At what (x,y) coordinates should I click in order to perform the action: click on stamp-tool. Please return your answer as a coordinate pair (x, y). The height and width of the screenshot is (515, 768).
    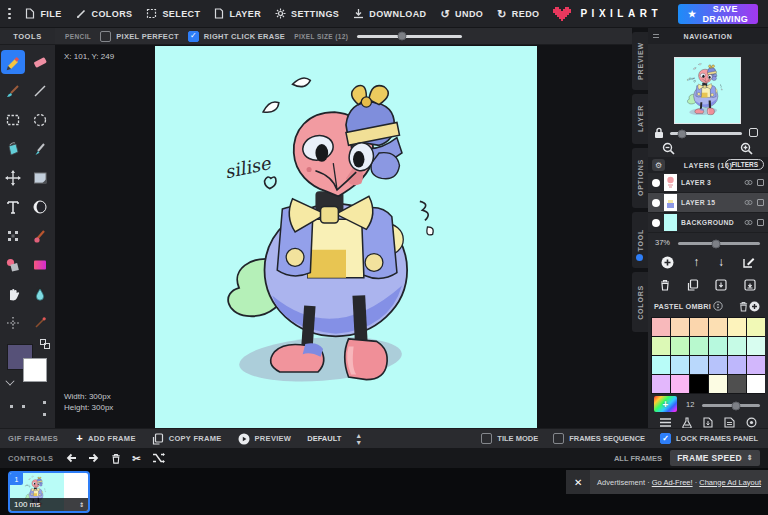
    Looking at the image, I should click on (40, 236).